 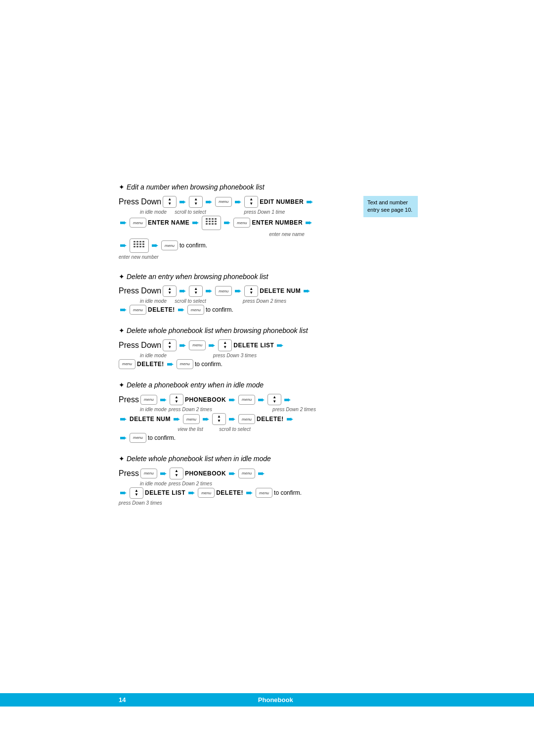 What do you see at coordinates (242, 223) in the screenshot?
I see `menu-key-3: menu` at bounding box center [242, 223].